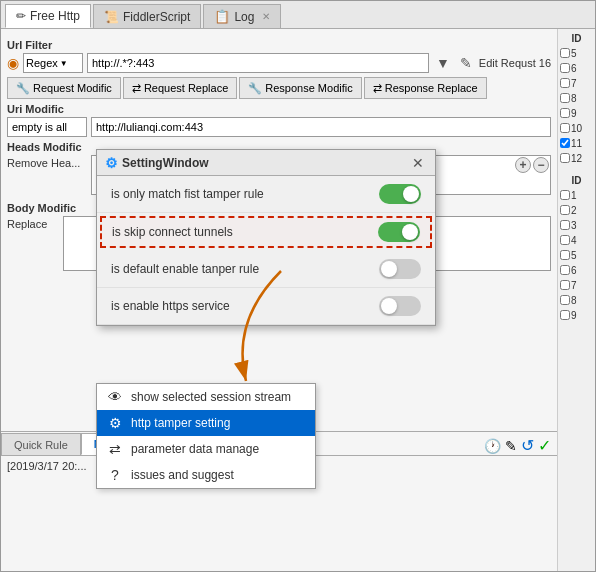 This screenshot has height=572, width=596. Describe the element at coordinates (245, 232) in the screenshot. I see `setting-row-2-label: is skip connect tunnels` at that location.